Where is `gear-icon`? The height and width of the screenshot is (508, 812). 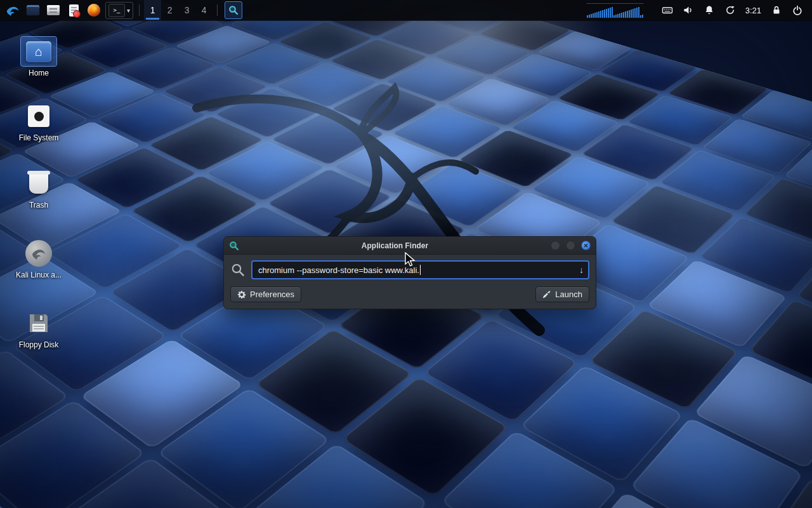
gear-icon is located at coordinates (242, 295).